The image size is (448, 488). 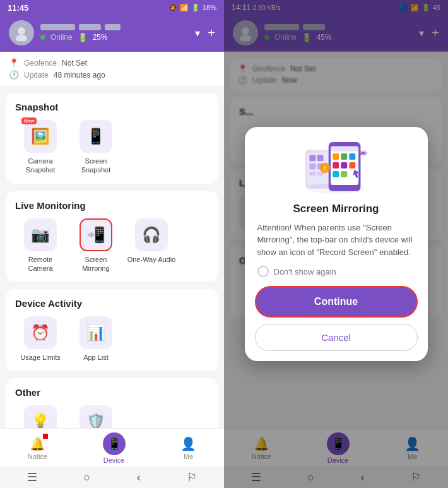 I want to click on other-grid-left: 💡 Find Child's App 🛡️ Check Permissions, so click(x=112, y=417).